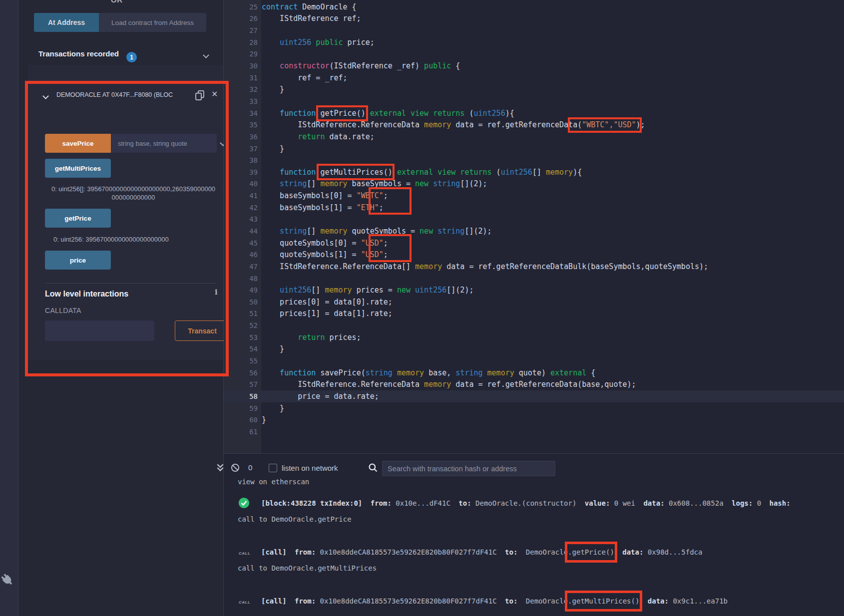 The image size is (844, 616). I want to click on code-line: 47 IStdReference.ReferenceData[] memory …, so click(534, 267).